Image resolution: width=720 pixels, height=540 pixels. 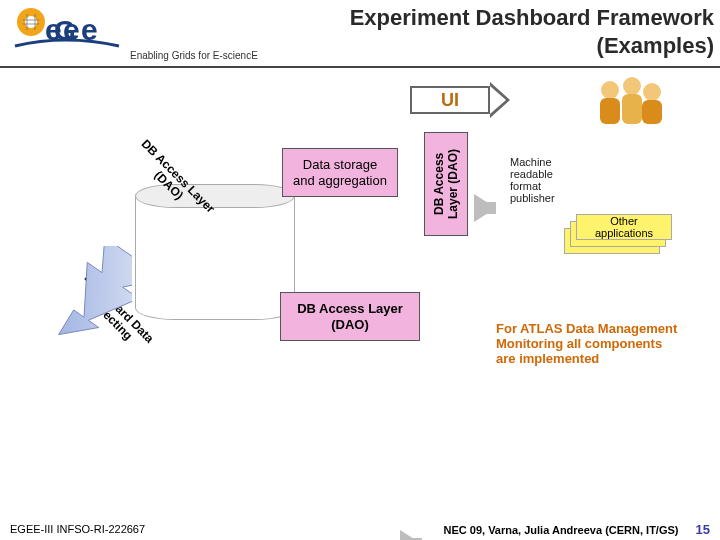 I want to click on machine-readable-caption: Machine readable format publisher, so click(x=542, y=180).